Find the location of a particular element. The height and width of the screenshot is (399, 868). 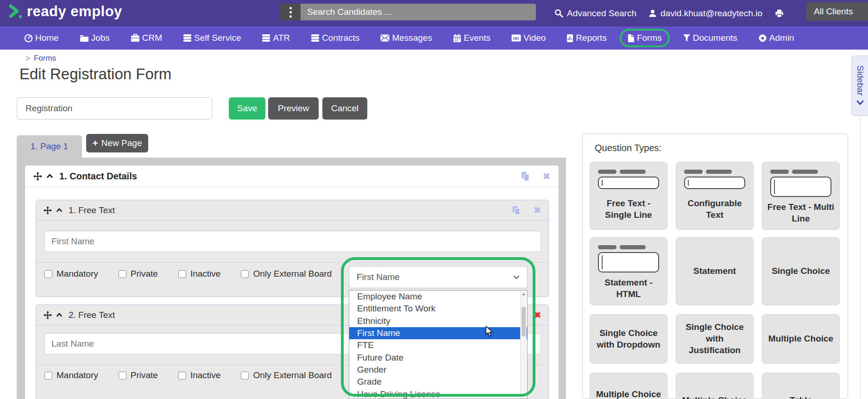

qtype-free-text-multi-line: Free Text - Multi Line is located at coordinates (801, 196).